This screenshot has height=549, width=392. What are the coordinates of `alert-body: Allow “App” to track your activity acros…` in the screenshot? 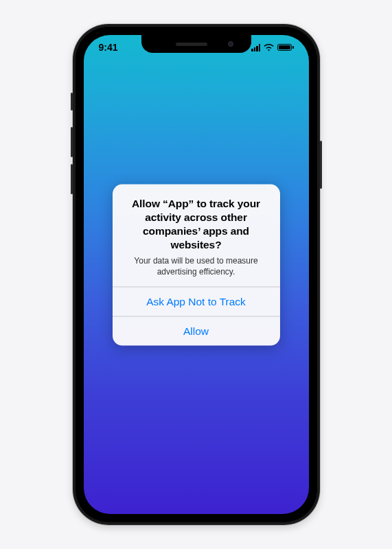 It's located at (196, 236).